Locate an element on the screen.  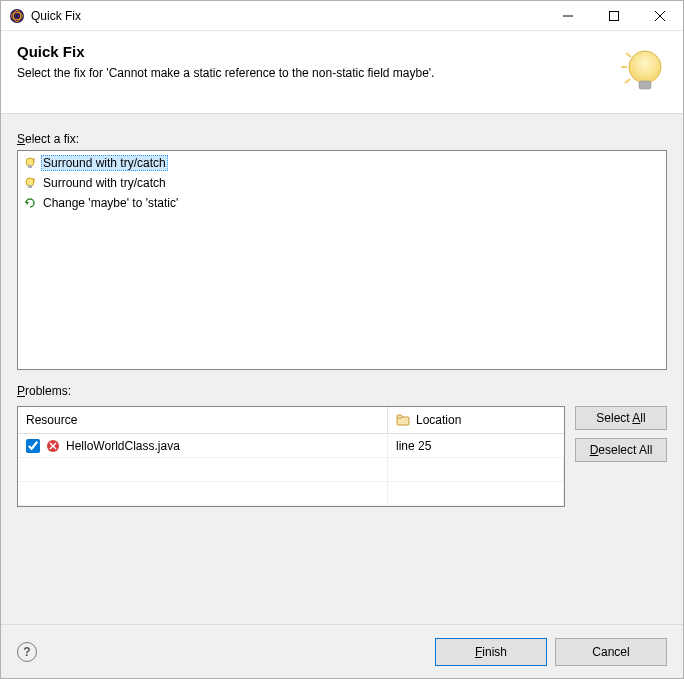
eclipse-icon is located at coordinates (17, 16).